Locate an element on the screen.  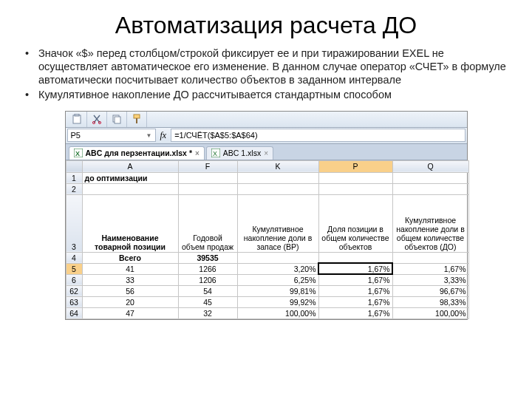
table-row: 64 47 32 100,00% 1,67% 100,00% is located at coordinates (267, 313).